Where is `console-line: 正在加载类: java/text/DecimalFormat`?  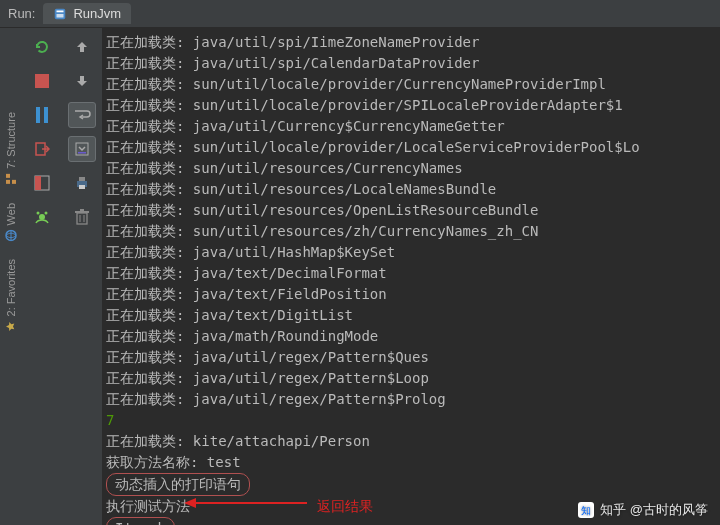 console-line: 正在加载类: java/text/DecimalFormat is located at coordinates (413, 274).